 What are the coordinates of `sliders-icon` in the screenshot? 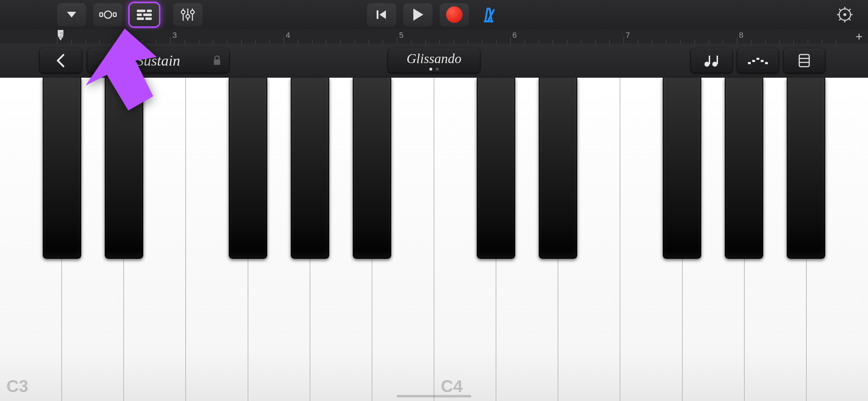 It's located at (188, 15).